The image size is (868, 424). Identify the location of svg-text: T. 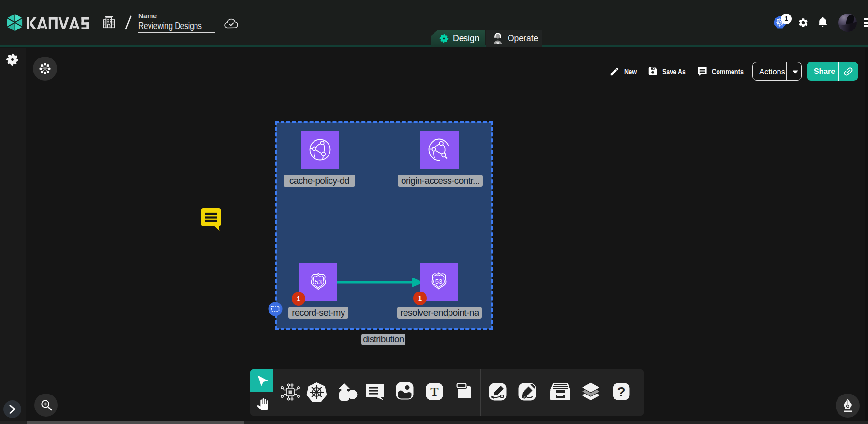
(434, 392).